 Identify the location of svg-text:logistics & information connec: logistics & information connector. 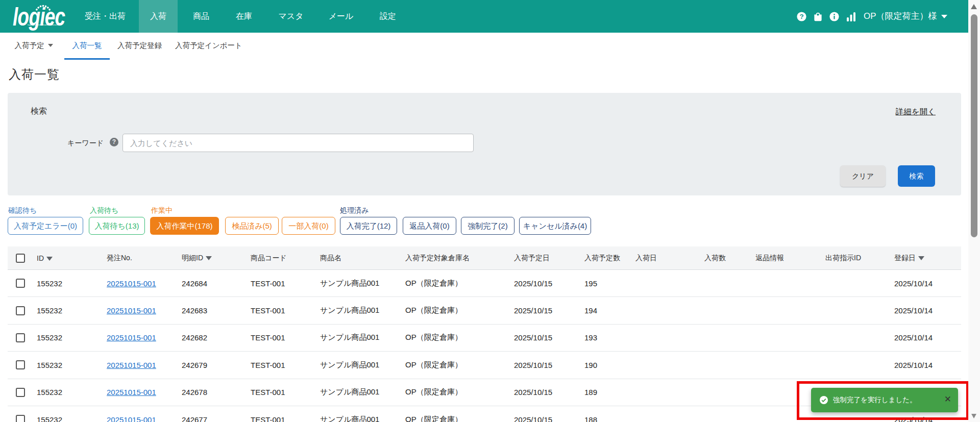
(44, 24).